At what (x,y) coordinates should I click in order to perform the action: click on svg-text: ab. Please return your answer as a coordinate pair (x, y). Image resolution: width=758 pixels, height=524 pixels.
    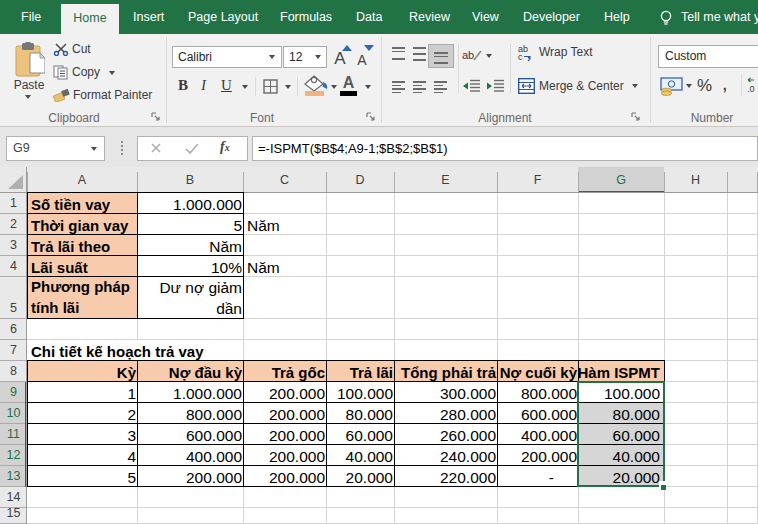
    Looking at the image, I should click on (468, 55).